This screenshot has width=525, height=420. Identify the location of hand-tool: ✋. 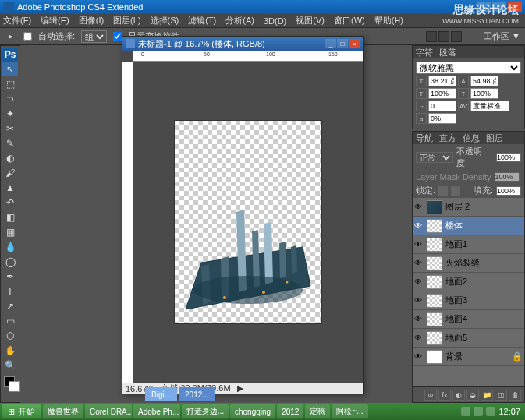
(10, 351).